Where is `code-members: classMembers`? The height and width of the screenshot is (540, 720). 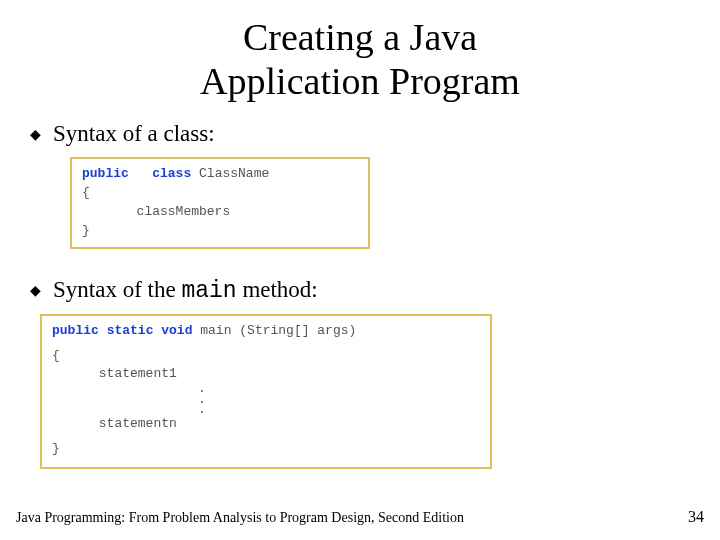 code-members: classMembers is located at coordinates (184, 212).